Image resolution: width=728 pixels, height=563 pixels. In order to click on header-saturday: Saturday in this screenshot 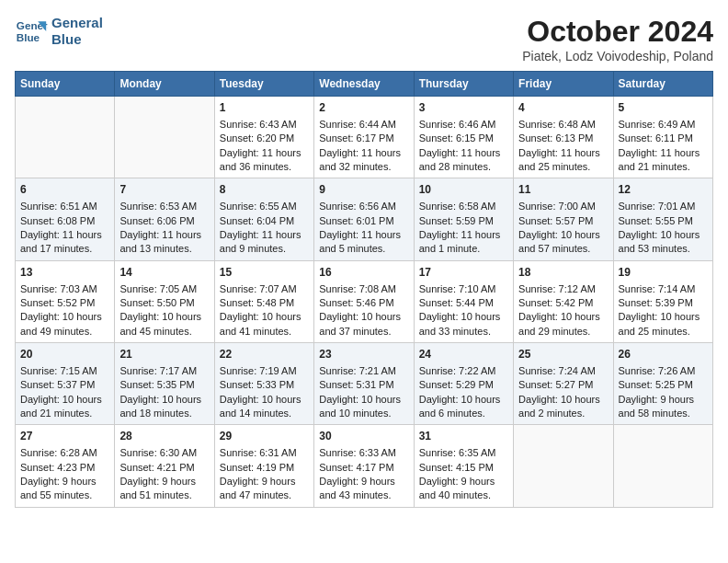, I will do `click(663, 85)`.